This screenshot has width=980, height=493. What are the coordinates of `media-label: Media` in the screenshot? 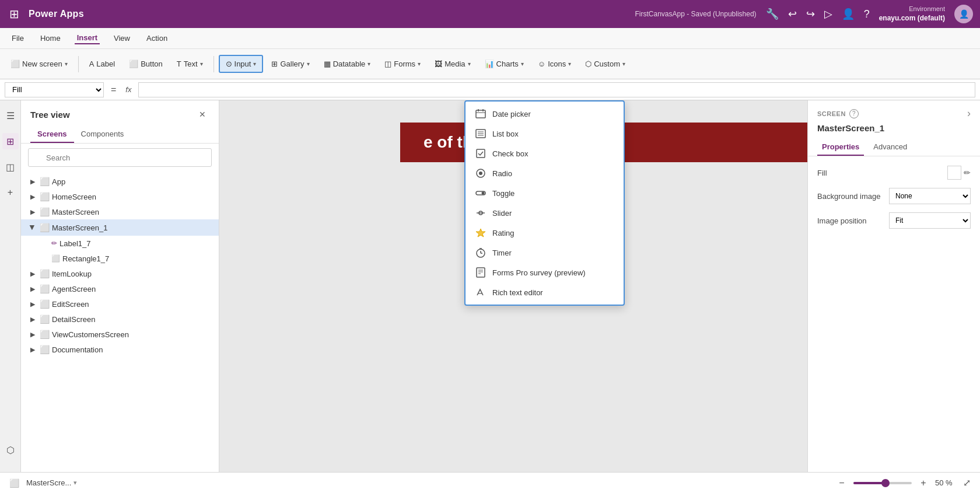 It's located at (455, 64).